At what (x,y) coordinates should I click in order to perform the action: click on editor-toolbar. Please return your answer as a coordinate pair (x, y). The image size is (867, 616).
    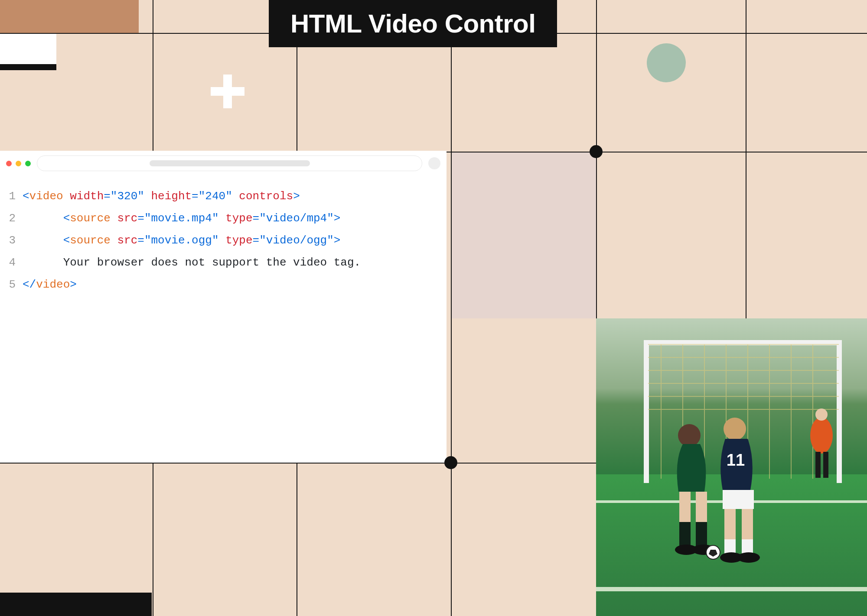
    Looking at the image, I should click on (223, 163).